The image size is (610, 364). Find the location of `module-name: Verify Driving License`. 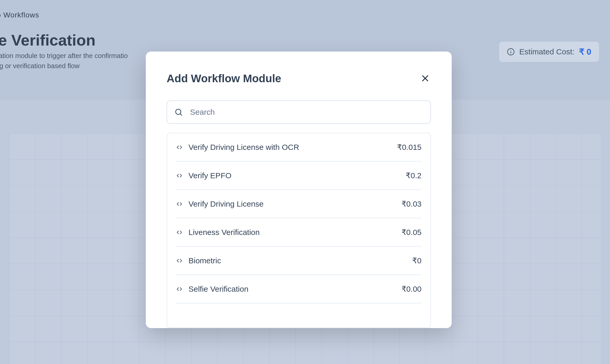

module-name: Verify Driving License is located at coordinates (226, 204).